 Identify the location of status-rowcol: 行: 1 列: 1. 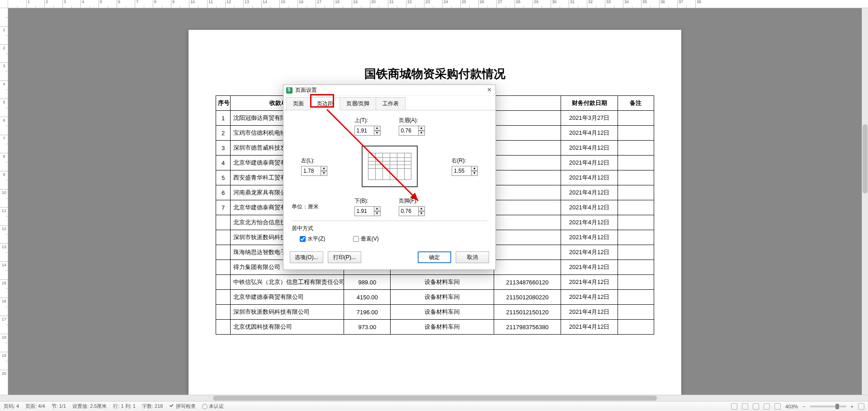
(124, 406).